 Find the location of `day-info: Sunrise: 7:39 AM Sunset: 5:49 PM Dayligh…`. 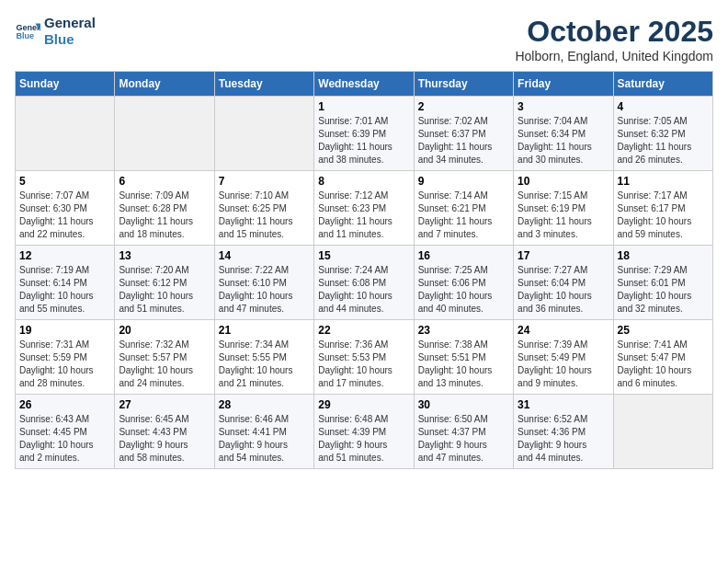

day-info: Sunrise: 7:39 AM Sunset: 5:49 PM Dayligh… is located at coordinates (563, 364).